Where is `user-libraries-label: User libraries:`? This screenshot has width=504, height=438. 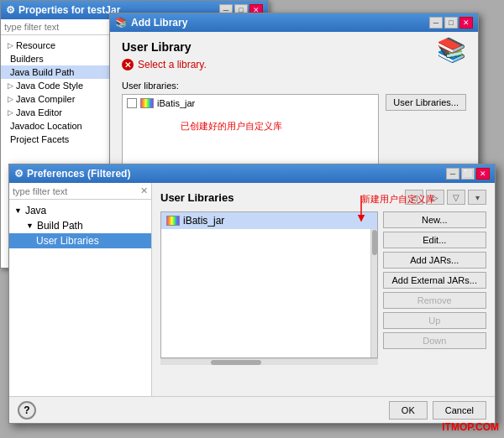
user-libraries-label: User libraries: is located at coordinates (294, 86).